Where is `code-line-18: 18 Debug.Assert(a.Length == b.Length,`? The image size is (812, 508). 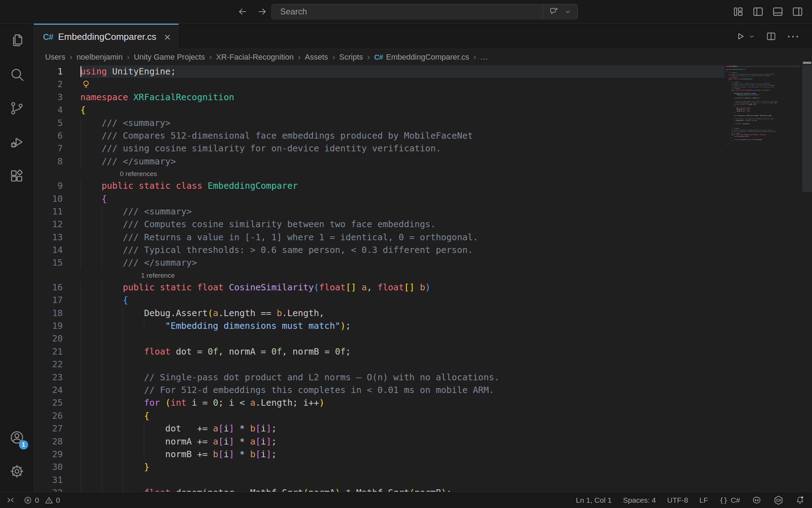 code-line-18: 18 Debug.Assert(a.Length == b.Length, is located at coordinates (423, 313).